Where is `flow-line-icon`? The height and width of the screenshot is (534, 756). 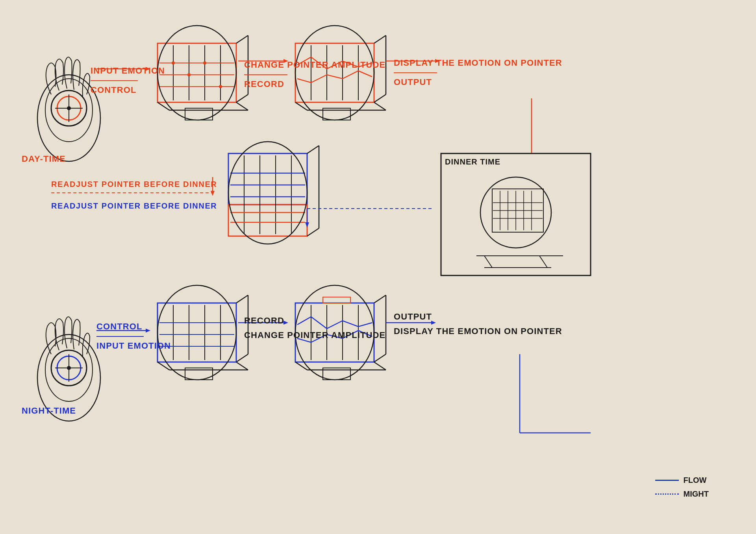
flow-line-icon is located at coordinates (667, 480).